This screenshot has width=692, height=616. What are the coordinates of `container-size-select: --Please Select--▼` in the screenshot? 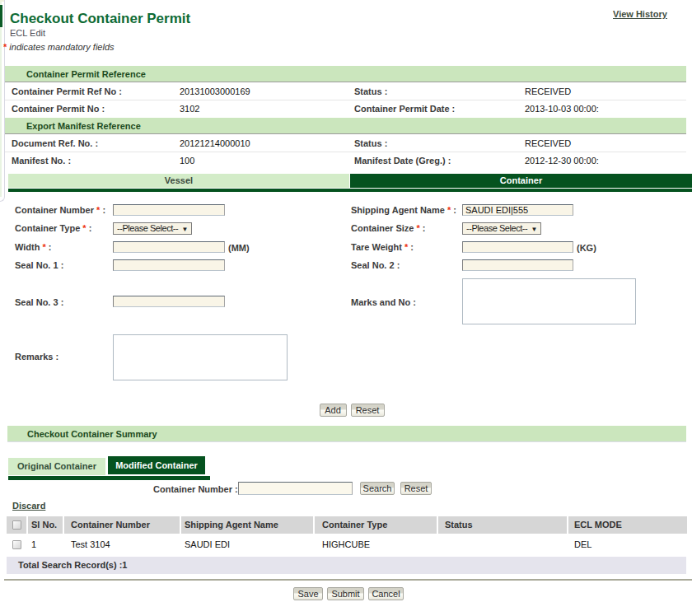 It's located at (502, 229).